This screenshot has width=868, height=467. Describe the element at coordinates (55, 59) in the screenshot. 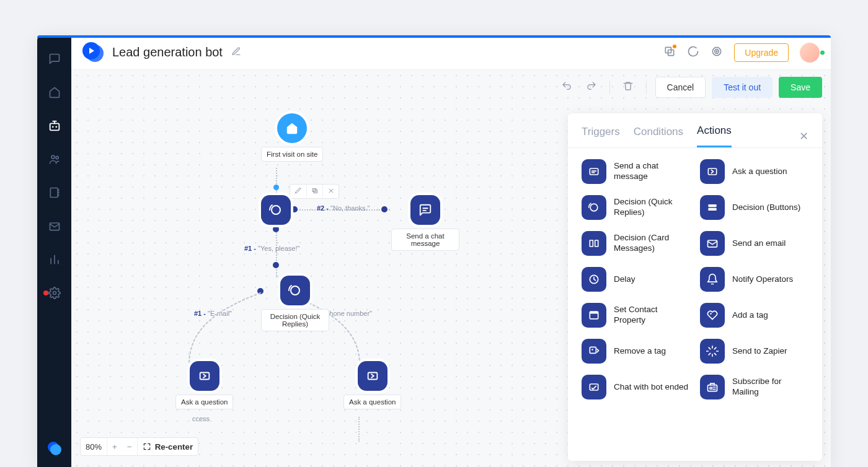

I see `sidebar-chat-icon` at that location.